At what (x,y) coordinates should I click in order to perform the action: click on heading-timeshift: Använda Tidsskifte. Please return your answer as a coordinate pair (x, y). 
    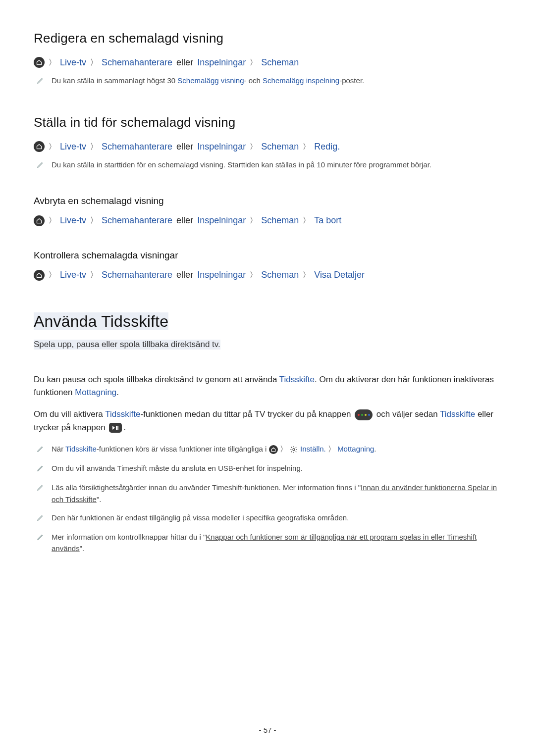
    Looking at the image, I should click on (268, 322).